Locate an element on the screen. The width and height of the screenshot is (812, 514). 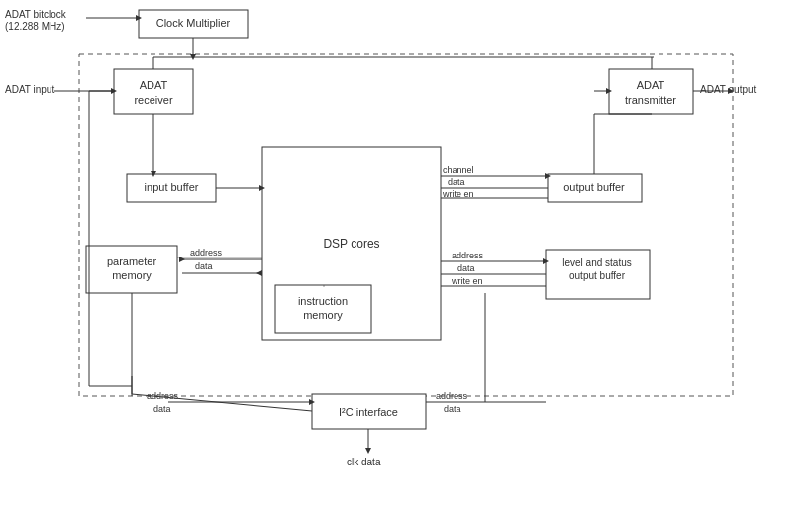
svg-text: Clock Multiplier is located at coordinates (194, 23).